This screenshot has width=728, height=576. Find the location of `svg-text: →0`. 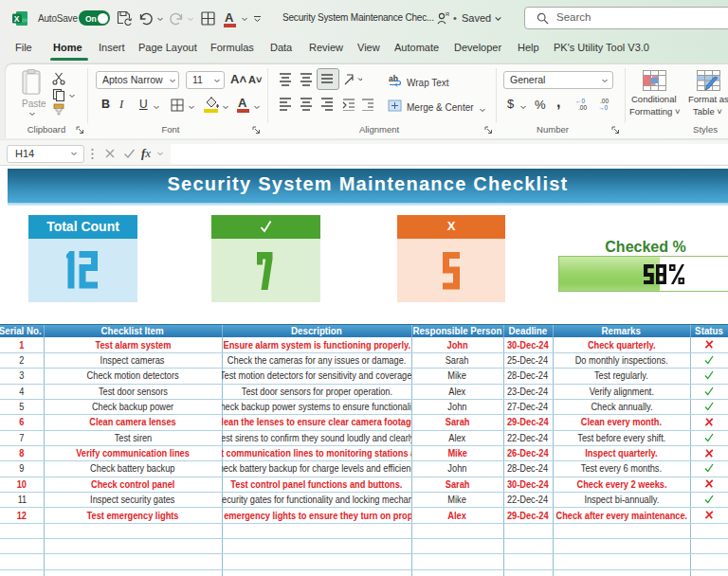

svg-text: →0 is located at coordinates (603, 108).